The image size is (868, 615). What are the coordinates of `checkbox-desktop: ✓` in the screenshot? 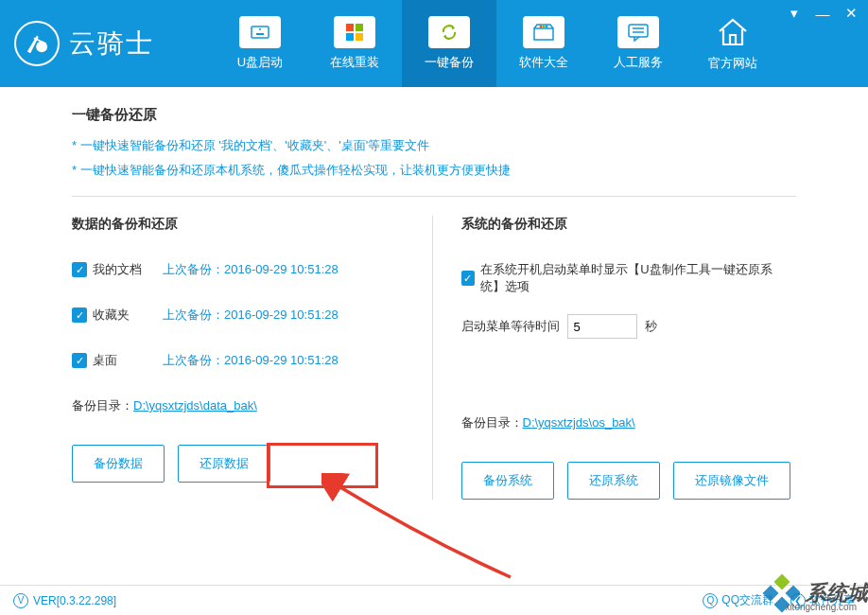 It's located at (79, 360).